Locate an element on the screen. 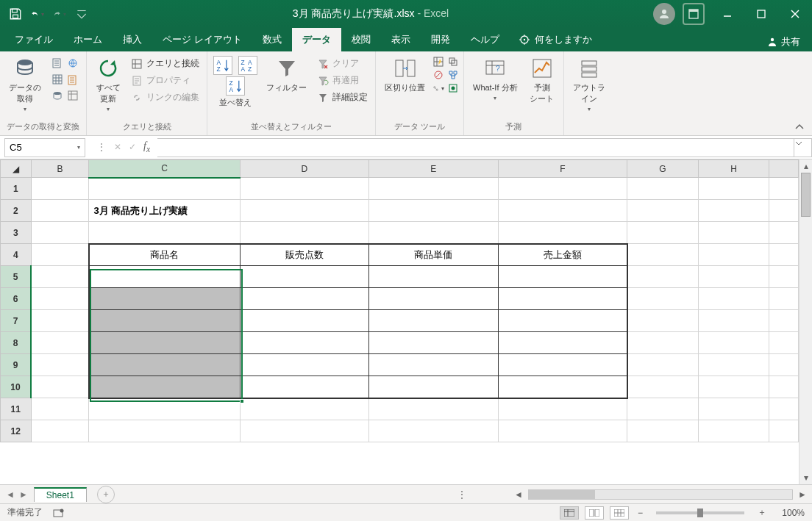  tab-review: 校閲 is located at coordinates (361, 40).